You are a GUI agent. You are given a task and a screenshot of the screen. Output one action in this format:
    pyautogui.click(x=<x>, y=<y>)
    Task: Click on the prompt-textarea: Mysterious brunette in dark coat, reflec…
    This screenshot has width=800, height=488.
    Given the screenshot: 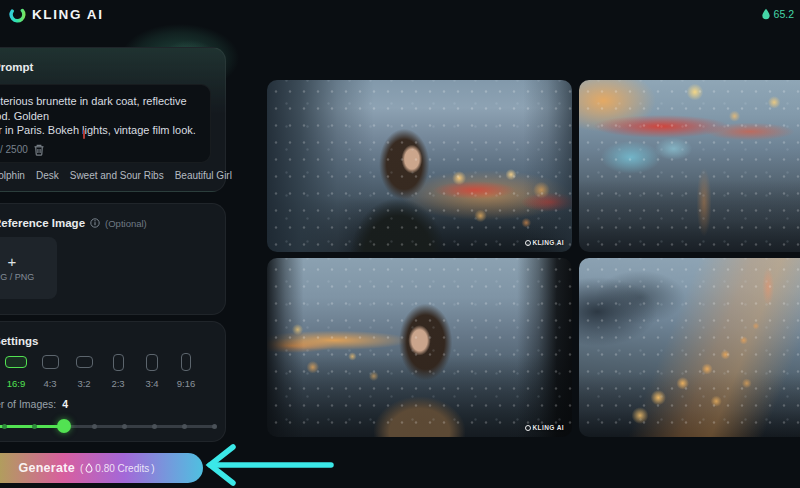 What is the action you would take?
    pyautogui.click(x=106, y=124)
    